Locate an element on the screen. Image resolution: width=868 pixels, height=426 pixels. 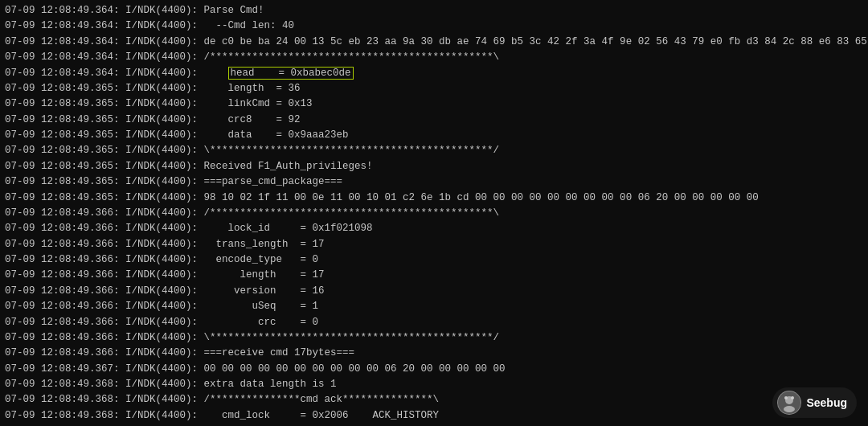
log-line: 07-09 12:08:49.365: I/NDK(4400): Receive… is located at coordinates (434, 167).